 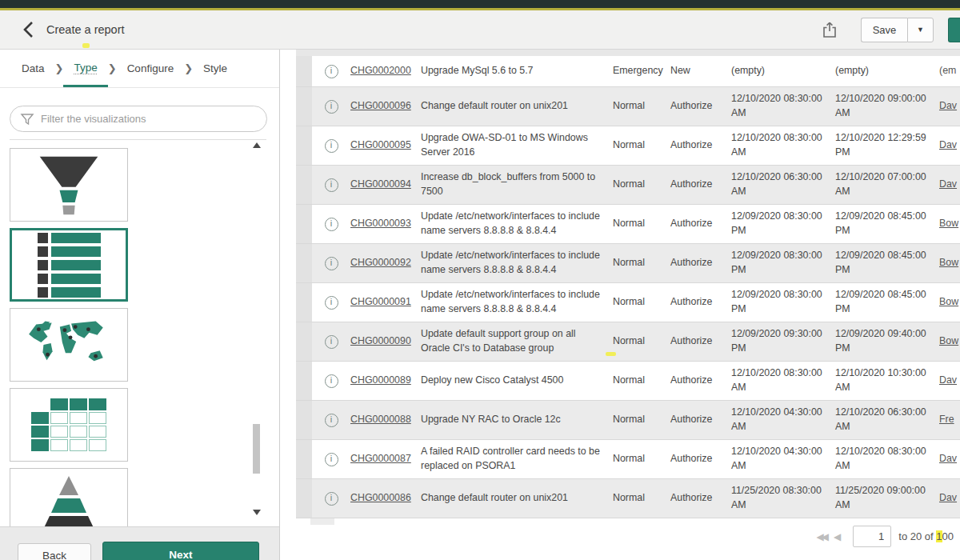 I want to click on filter-visualizations-input, so click(x=138, y=118).